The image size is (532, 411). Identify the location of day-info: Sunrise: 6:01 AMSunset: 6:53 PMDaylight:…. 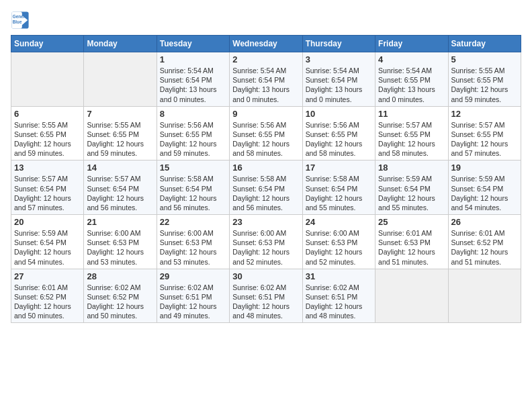
(411, 247).